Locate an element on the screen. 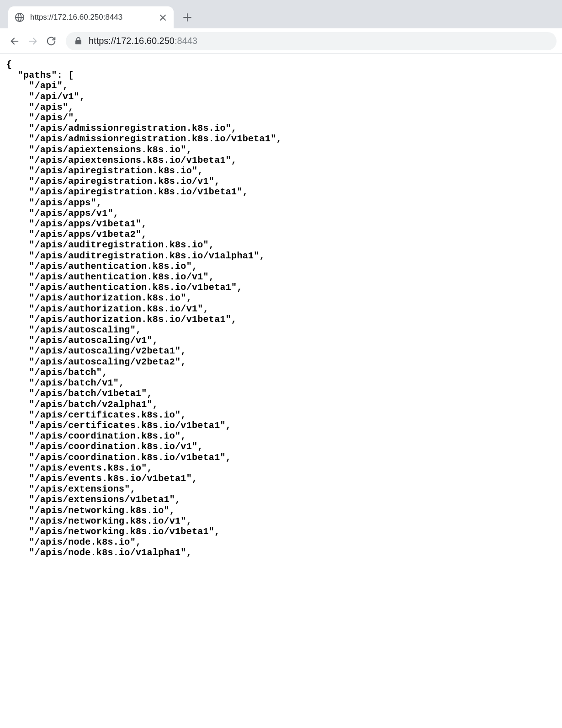 This screenshot has height=728, width=562. browser-toolbar: https://172.16.60.250:8443 is located at coordinates (281, 41).